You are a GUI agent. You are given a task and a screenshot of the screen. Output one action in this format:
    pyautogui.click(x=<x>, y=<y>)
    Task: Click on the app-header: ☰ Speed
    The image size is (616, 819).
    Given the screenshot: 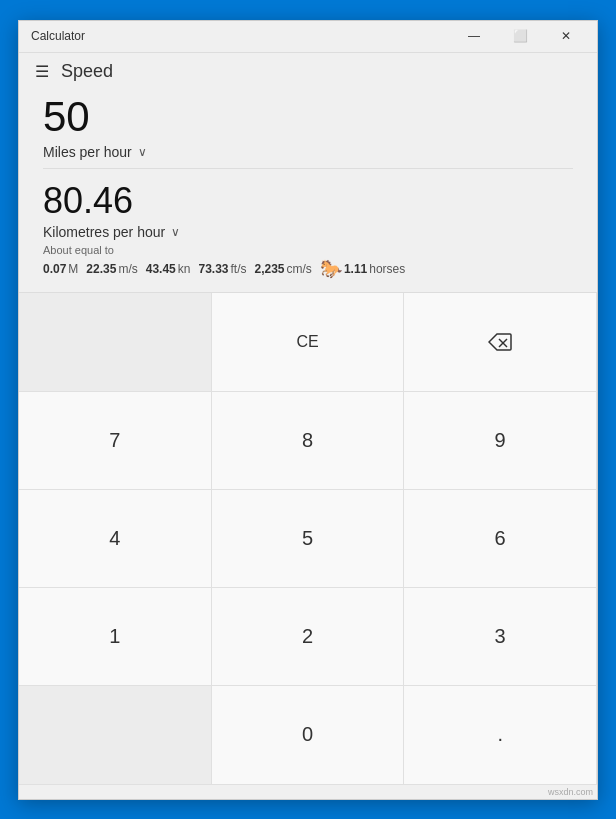 What is the action you would take?
    pyautogui.click(x=308, y=70)
    